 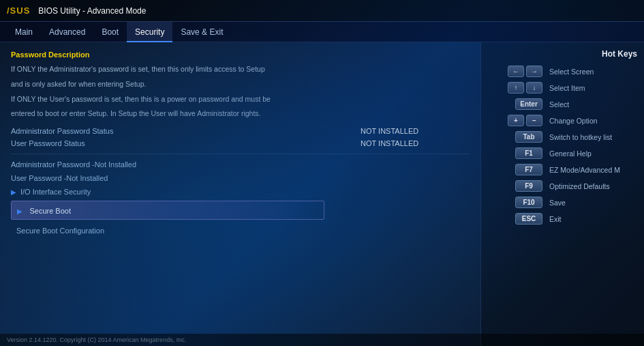 I want to click on hotkey-buttons-8: F10, so click(x=515, y=202).